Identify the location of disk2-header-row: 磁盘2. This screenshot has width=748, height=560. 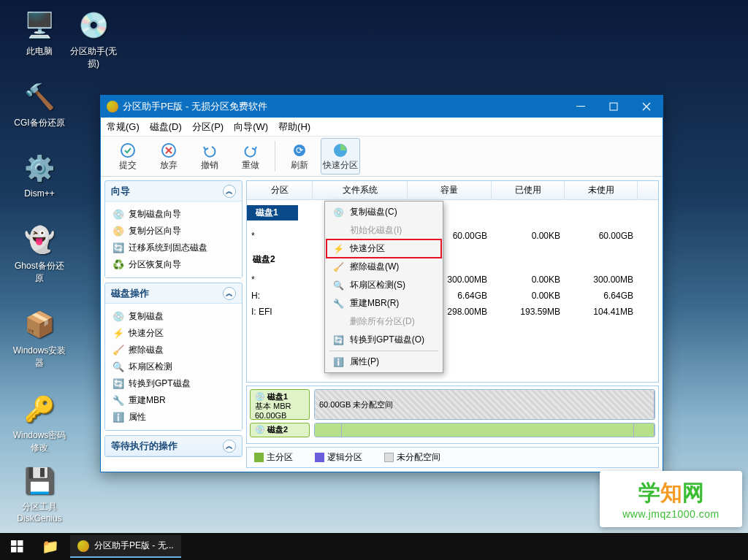
(453, 259).